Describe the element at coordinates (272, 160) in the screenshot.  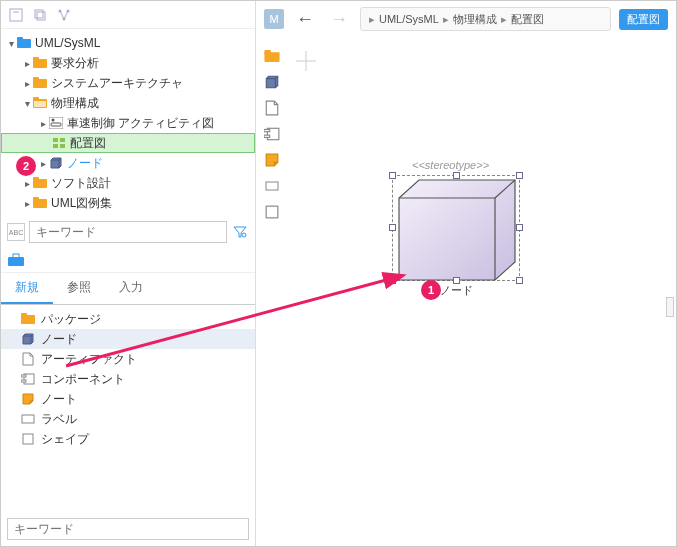
I see `palette-note-icon` at that location.